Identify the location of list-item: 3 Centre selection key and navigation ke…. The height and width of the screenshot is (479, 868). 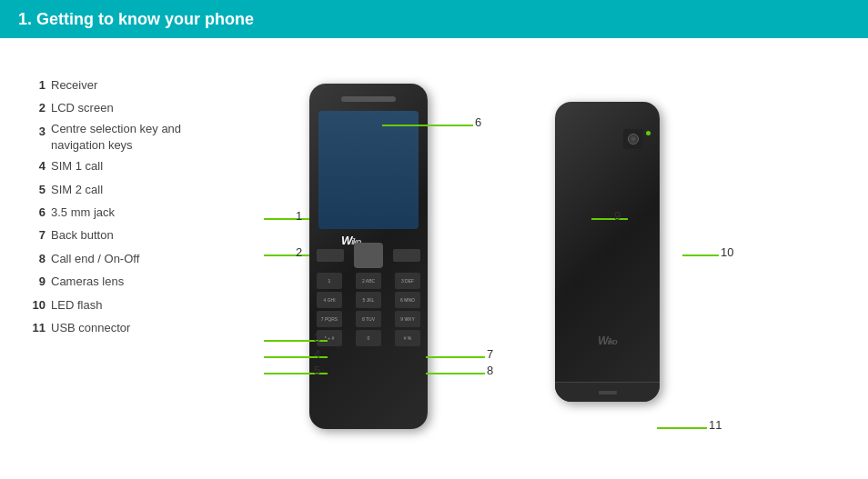
(132, 137).